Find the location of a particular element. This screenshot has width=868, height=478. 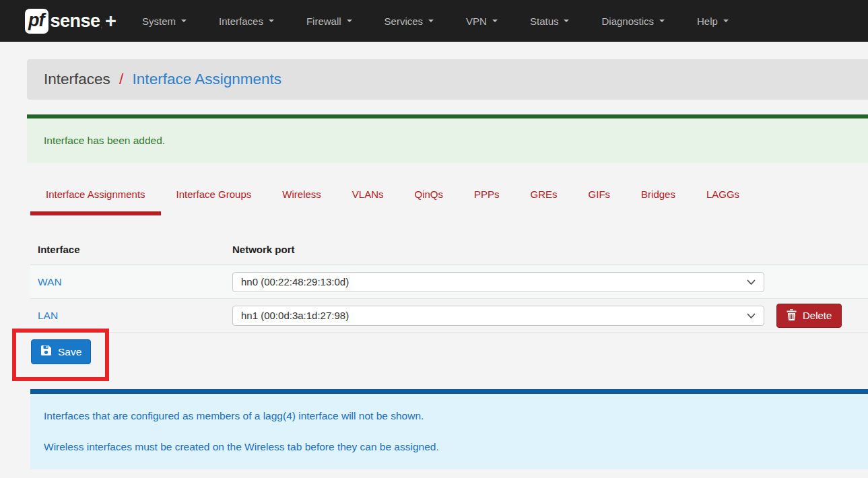

tab-gifs: GIFs is located at coordinates (599, 200).